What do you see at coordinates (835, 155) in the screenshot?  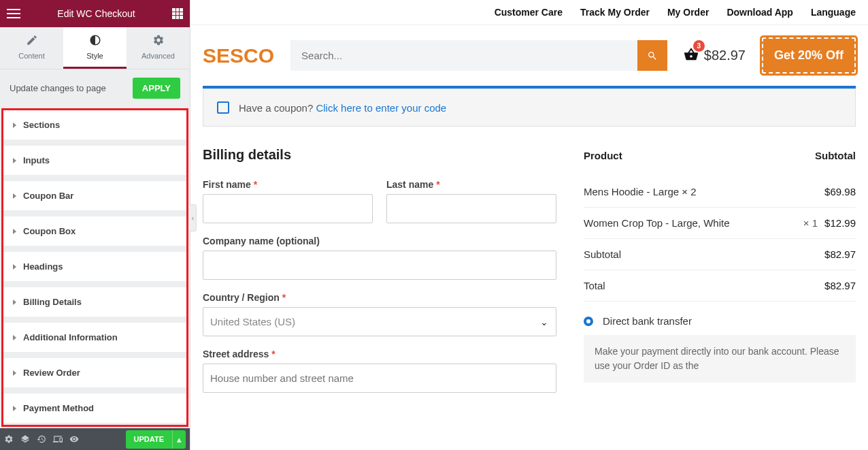 I see `summary-header-subtotal: Subtotal` at bounding box center [835, 155].